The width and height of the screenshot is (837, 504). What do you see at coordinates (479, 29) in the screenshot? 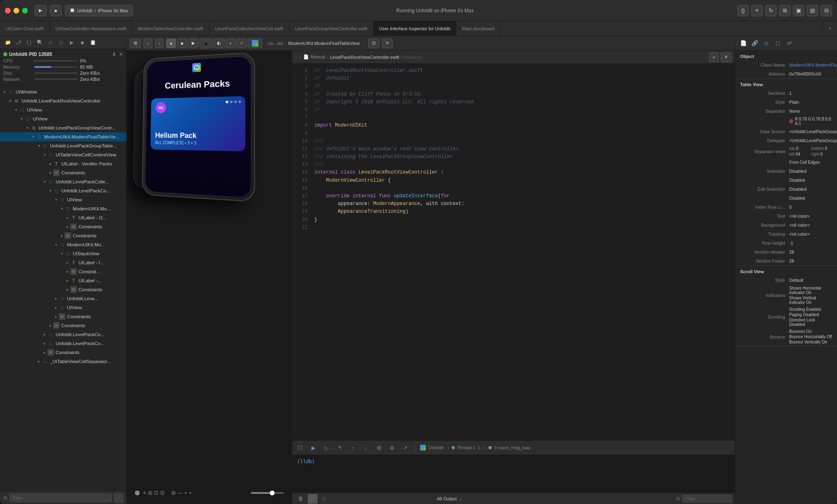
I see `tab-main-storyboard: Main.storyboard` at bounding box center [479, 29].